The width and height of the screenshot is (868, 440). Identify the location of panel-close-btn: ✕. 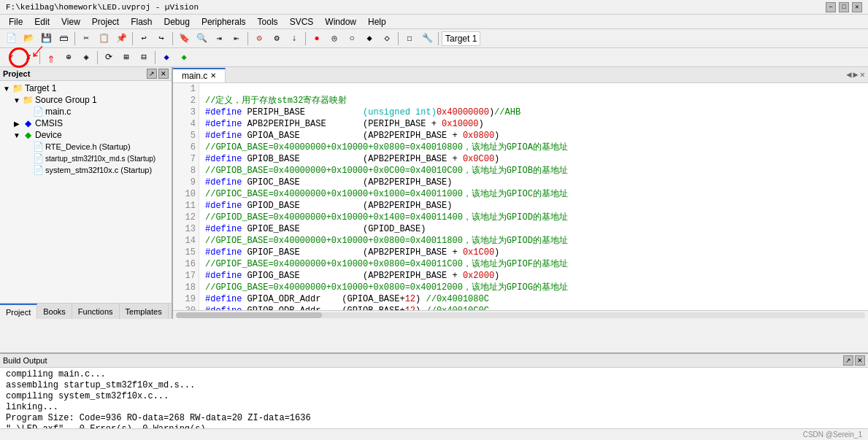
(164, 74).